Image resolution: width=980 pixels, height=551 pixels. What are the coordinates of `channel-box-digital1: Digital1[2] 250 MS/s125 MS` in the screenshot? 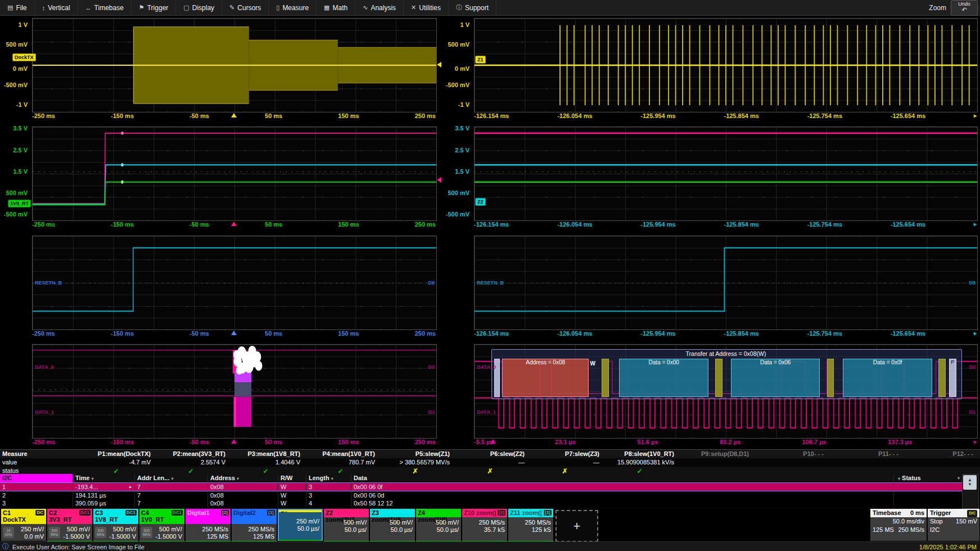 It's located at (208, 525).